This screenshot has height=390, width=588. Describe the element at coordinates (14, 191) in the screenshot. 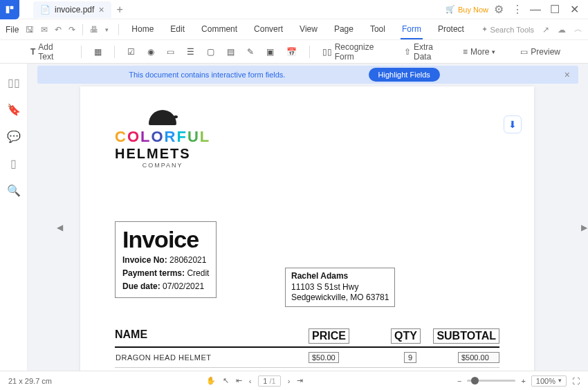

I see `search-panel-icon: 🔍` at that location.